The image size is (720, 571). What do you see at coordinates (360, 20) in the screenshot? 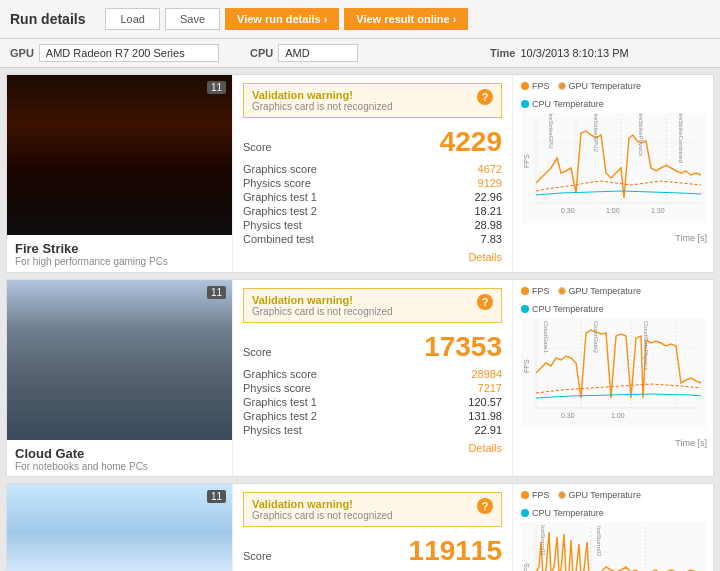
I see `run-details-header: Run details Load Save View run details ›…` at bounding box center [360, 20].